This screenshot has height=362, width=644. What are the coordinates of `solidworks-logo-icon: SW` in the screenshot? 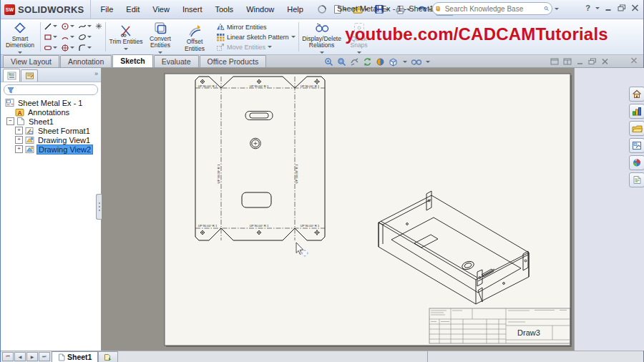 It's located at (10, 10).